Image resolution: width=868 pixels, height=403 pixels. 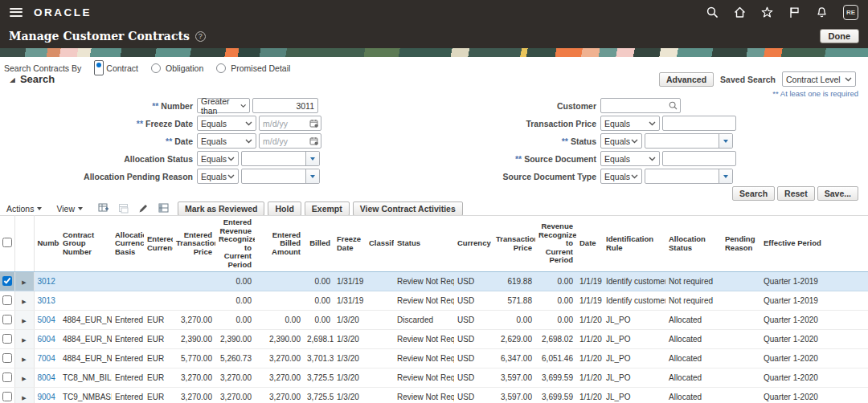 I want to click on date-input, so click(x=283, y=141).